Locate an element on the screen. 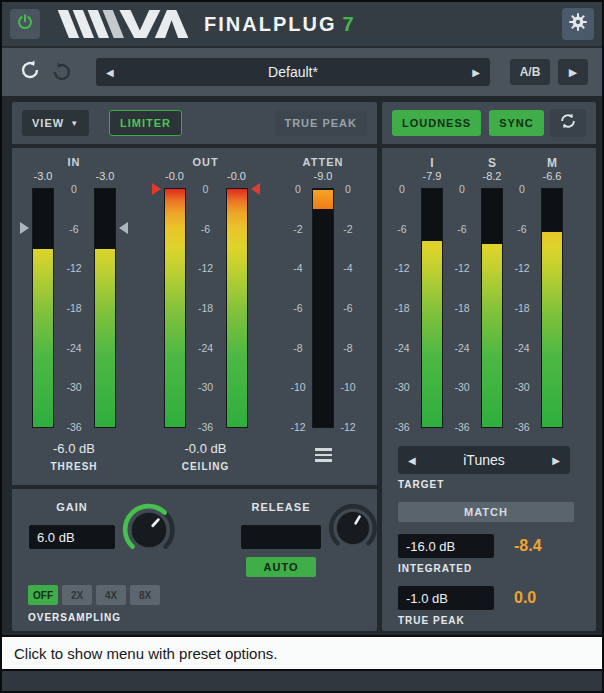  power-icon is located at coordinates (25, 24).